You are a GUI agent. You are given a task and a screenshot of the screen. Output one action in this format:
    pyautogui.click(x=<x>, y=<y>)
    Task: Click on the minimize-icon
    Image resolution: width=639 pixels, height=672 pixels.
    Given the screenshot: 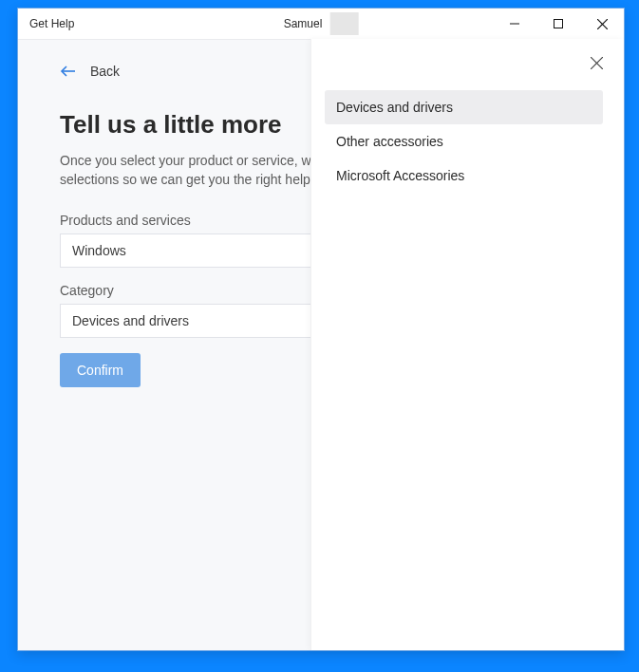 What is the action you would take?
    pyautogui.click(x=515, y=24)
    